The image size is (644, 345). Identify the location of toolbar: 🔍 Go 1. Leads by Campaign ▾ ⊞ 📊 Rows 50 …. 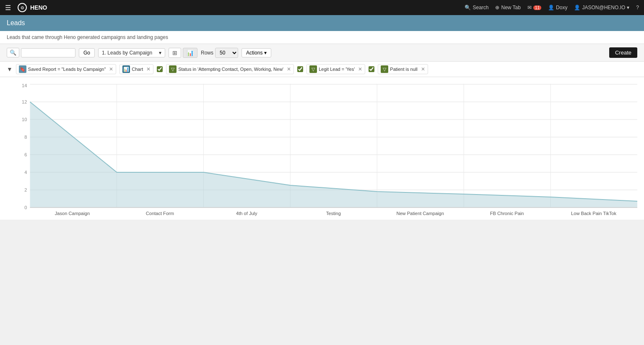
(322, 53).